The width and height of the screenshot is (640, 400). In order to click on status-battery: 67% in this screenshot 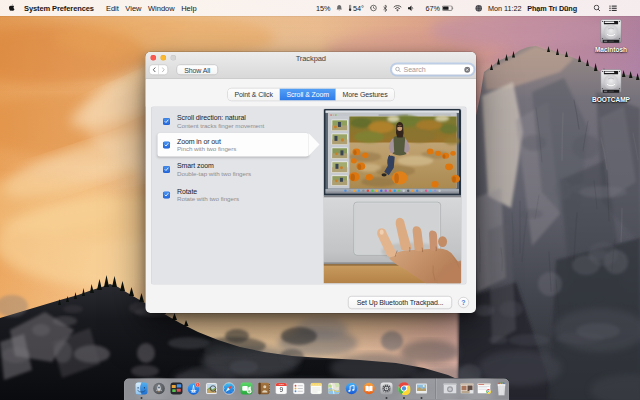, I will do `click(439, 8)`.